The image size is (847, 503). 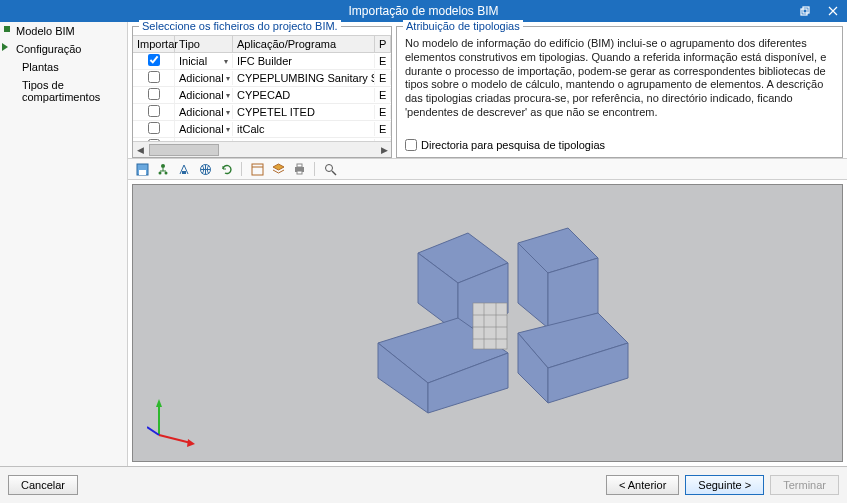 What do you see at coordinates (163, 169) in the screenshot?
I see `tree-icon` at bounding box center [163, 169].